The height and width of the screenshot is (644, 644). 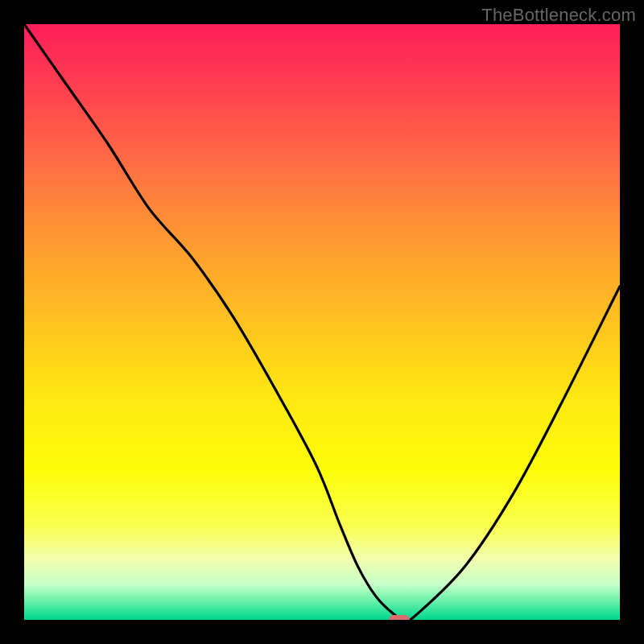 What do you see at coordinates (632, 322) in the screenshot?
I see `frame-border-right` at bounding box center [632, 322].